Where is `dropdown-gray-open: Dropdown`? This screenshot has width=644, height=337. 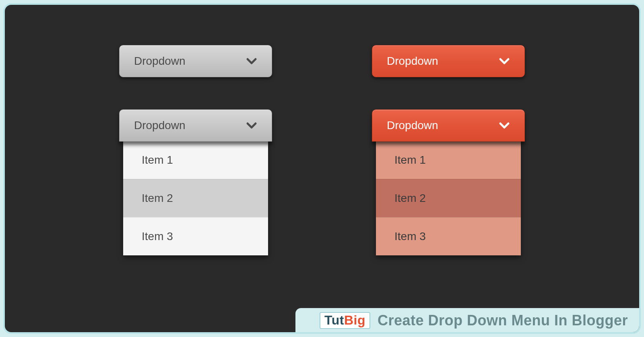 dropdown-gray-open: Dropdown is located at coordinates (196, 125).